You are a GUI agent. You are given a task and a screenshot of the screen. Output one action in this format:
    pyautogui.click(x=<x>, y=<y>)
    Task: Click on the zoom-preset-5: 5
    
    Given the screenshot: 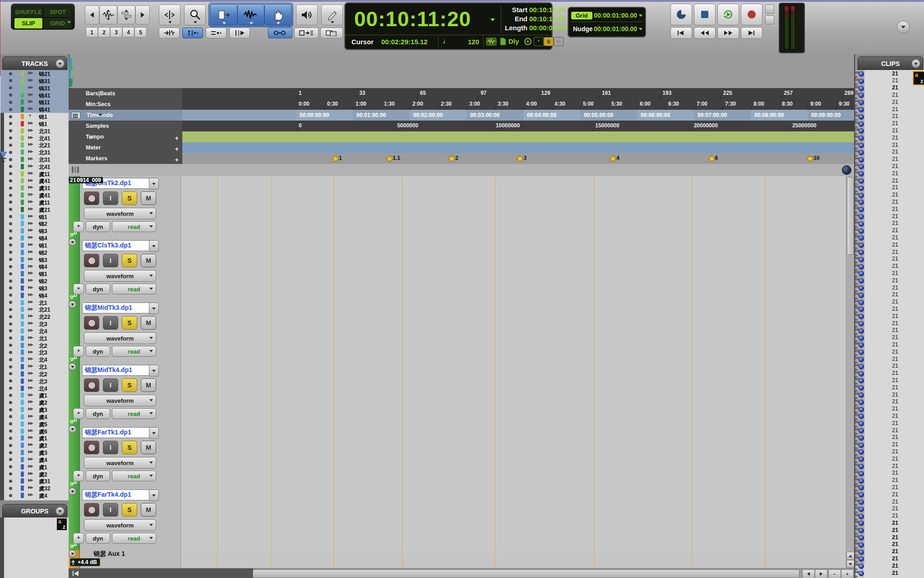 What is the action you would take?
    pyautogui.click(x=141, y=33)
    